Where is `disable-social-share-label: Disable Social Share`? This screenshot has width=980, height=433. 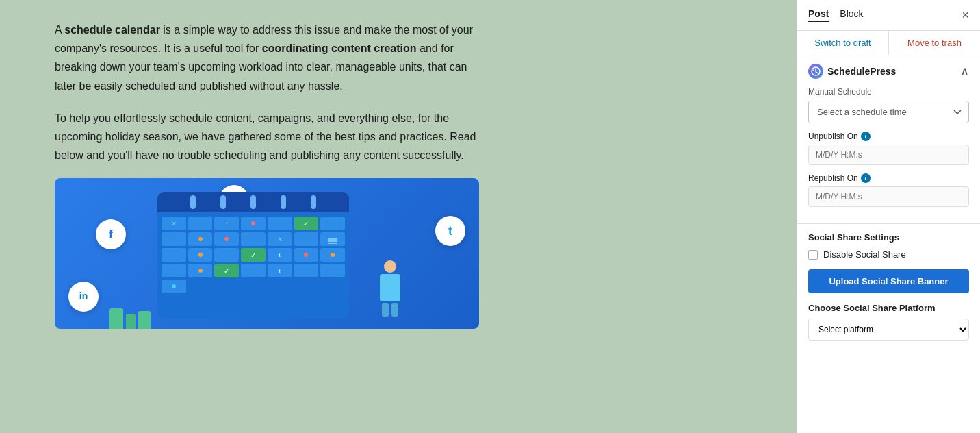
disable-social-share-label: Disable Social Share is located at coordinates (865, 255).